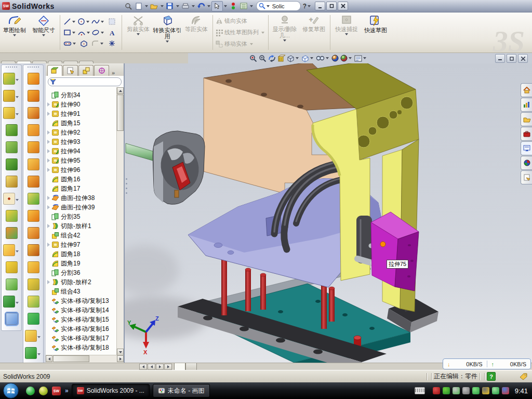  What do you see at coordinates (160, 367) in the screenshot?
I see `next-tab-button` at bounding box center [160, 367].